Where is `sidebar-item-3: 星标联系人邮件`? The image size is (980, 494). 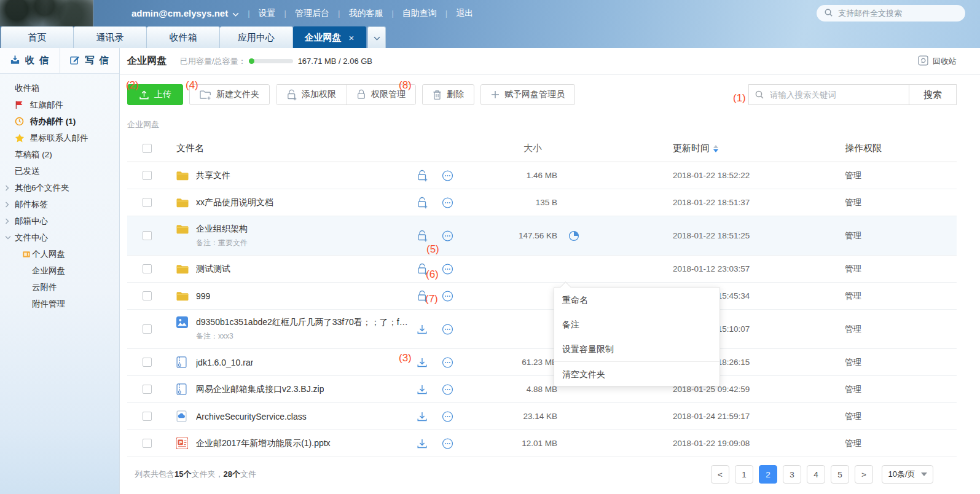 sidebar-item-3: 星标联系人邮件 is located at coordinates (60, 138).